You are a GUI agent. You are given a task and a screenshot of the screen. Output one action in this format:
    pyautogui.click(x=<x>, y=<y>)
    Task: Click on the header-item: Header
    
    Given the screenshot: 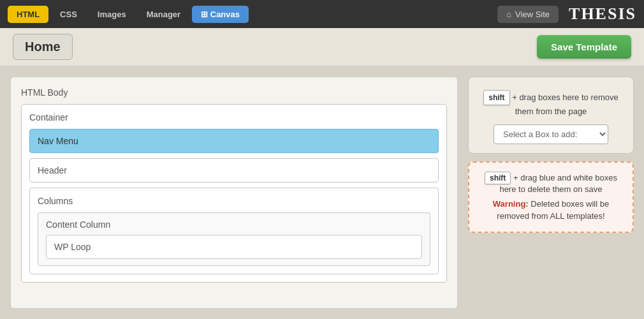 What is the action you would take?
    pyautogui.click(x=234, y=170)
    